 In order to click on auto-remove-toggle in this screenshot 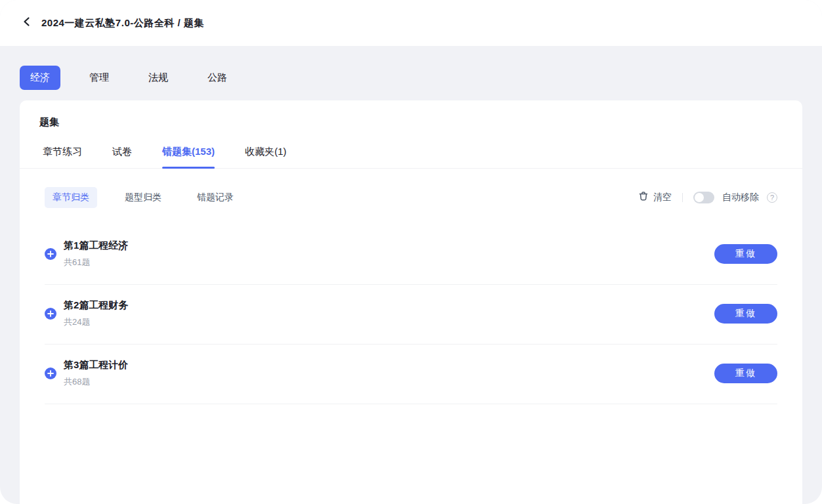, I will do `click(704, 198)`.